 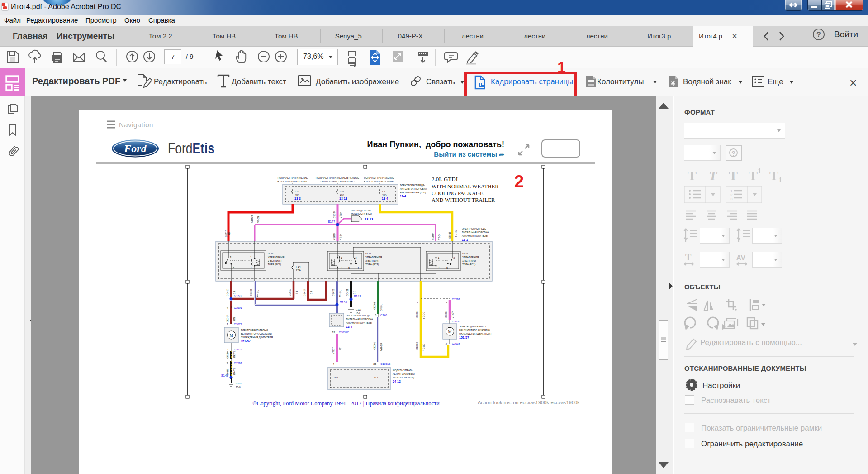 What do you see at coordinates (226, 234) in the screenshot?
I see `svg-text: S8B17` at bounding box center [226, 234].